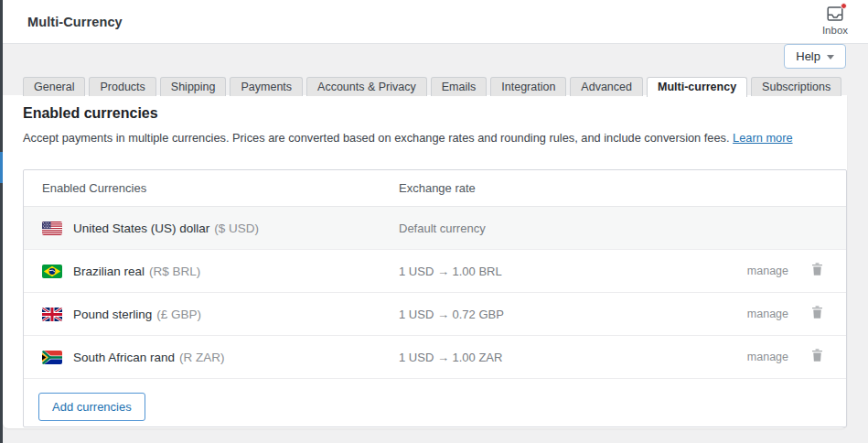 This screenshot has height=443, width=868. What do you see at coordinates (109, 271) in the screenshot?
I see `currency-name: Brazilian real` at bounding box center [109, 271].